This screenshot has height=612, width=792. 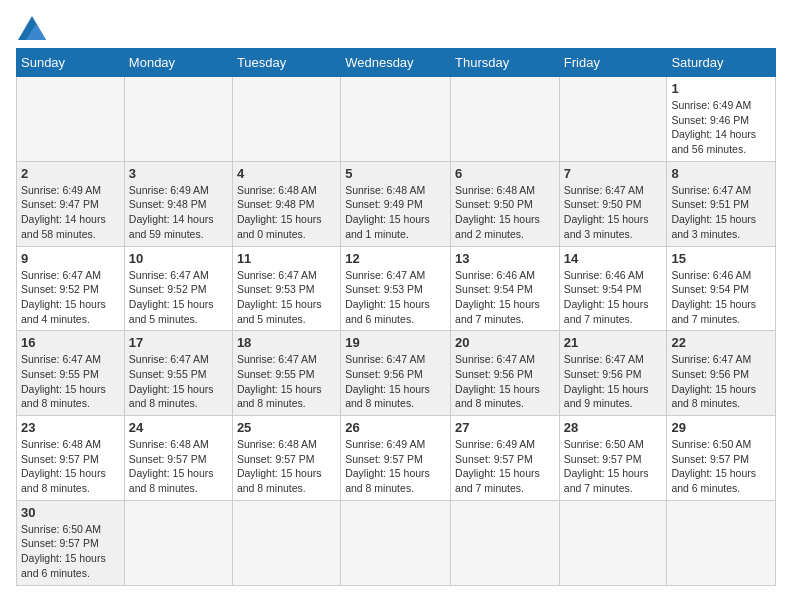 I want to click on day-info: Sunrise: 6:49 AM Sunset: 9:48 PM Dayligh…, so click(x=178, y=212).